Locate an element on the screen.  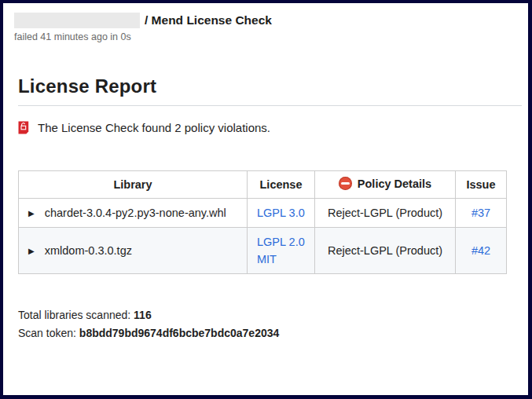
column-header-issue: Issue is located at coordinates (481, 185).